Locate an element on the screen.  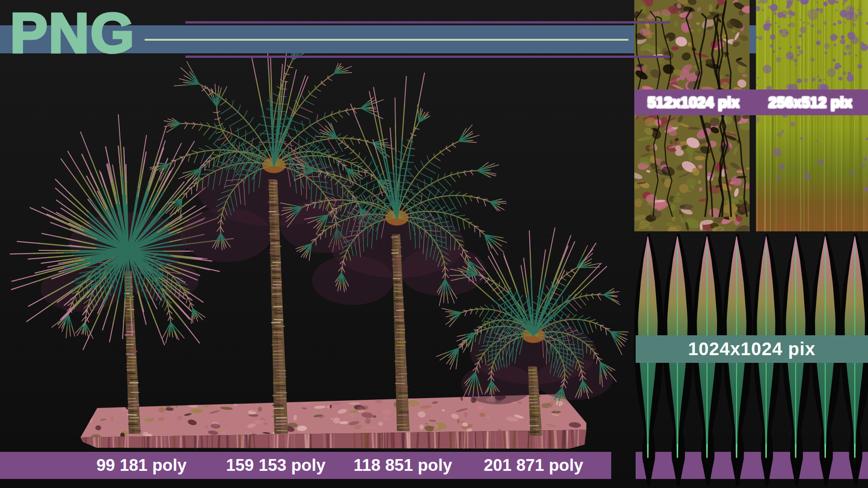
poly-count-bar: 99 181 poly 159 153 poly 118 851 poly 20… is located at coordinates (306, 465).